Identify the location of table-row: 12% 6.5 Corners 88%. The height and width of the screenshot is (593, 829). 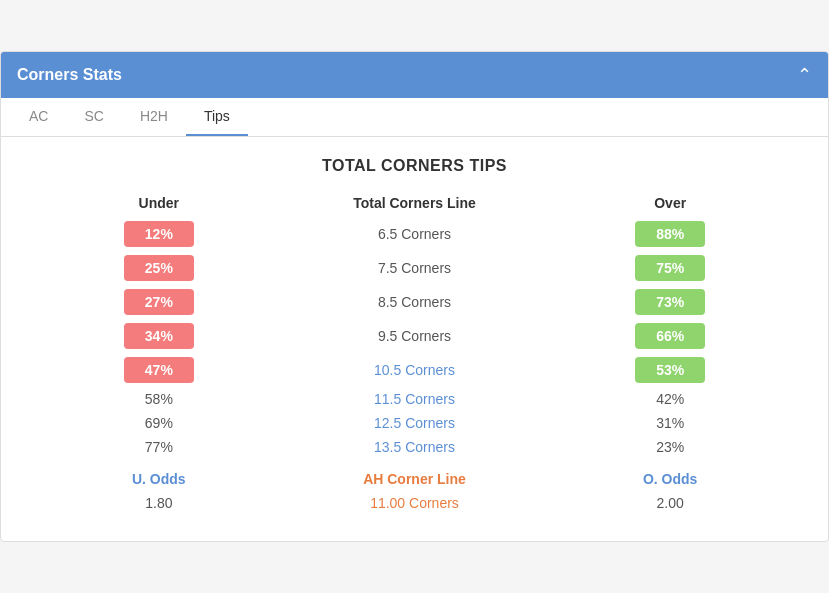
(414, 234).